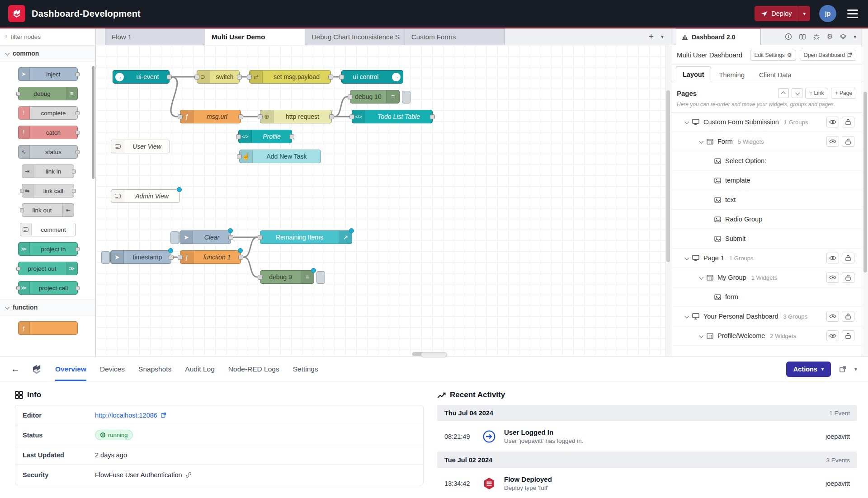 The image size is (868, 498). Describe the element at coordinates (155, 369) in the screenshot. I see `tab-snapshots: Snapshots` at that location.